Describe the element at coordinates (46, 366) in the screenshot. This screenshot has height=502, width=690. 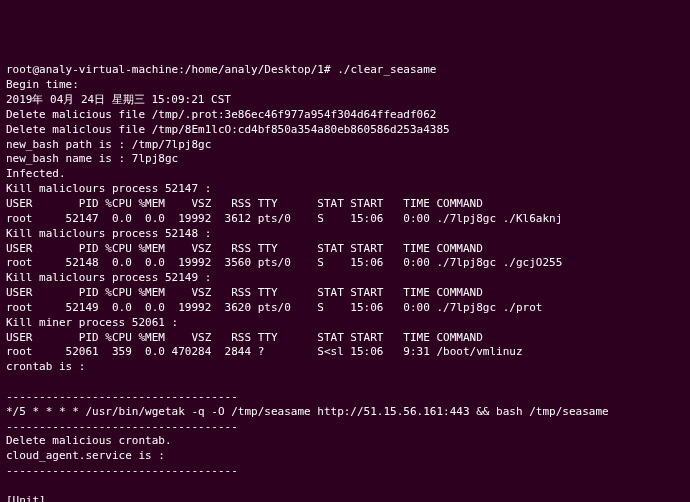
I see `crontab-label: crontab is :` at that location.